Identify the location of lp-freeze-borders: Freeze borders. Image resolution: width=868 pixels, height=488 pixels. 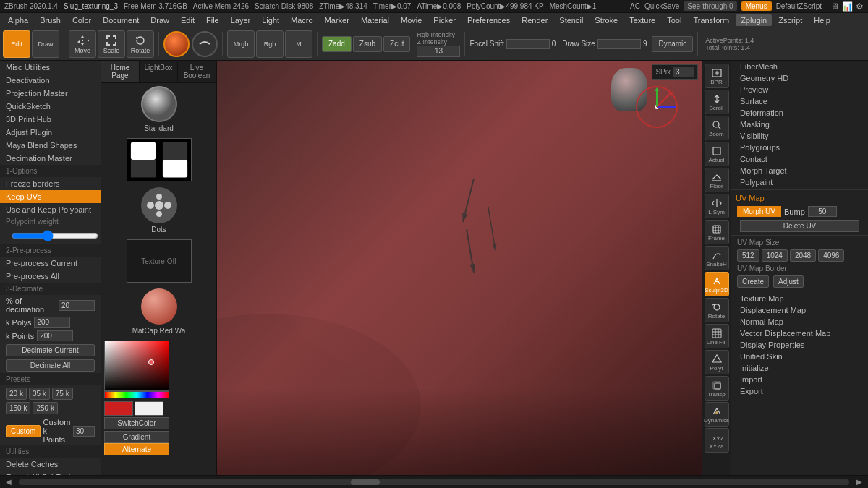
(51, 184).